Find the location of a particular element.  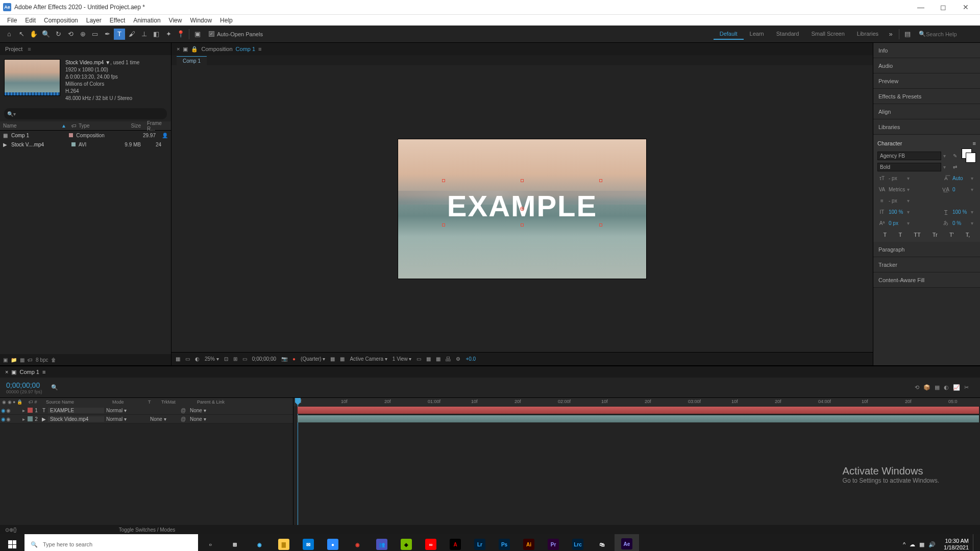

project-row: ▦Comp 1Composition29.97👤 is located at coordinates (86, 135).